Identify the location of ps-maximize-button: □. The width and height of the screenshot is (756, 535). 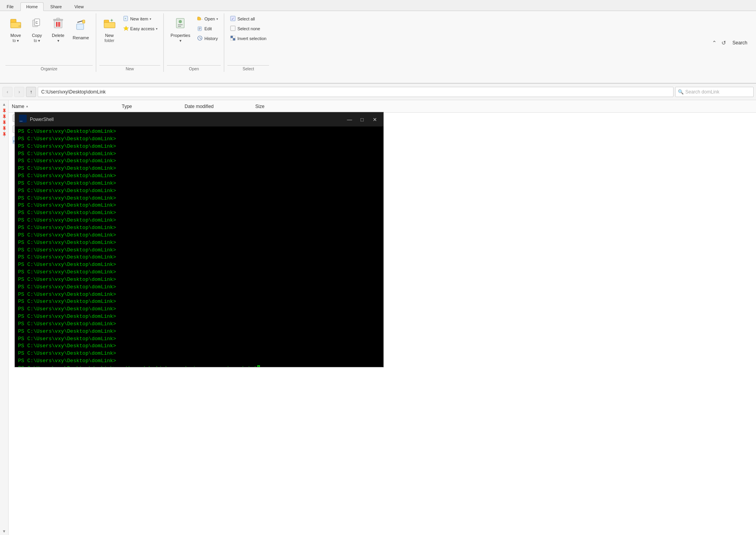
(362, 119).